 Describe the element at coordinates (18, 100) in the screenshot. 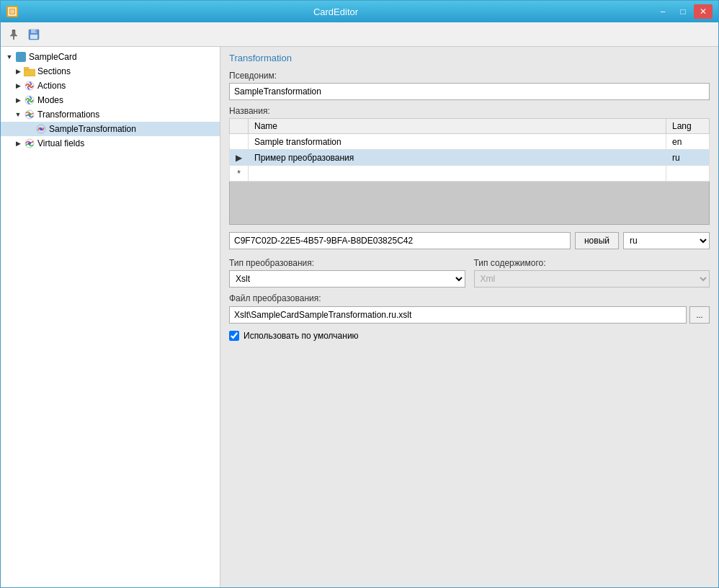

I see `expand-modes: ▶` at that location.